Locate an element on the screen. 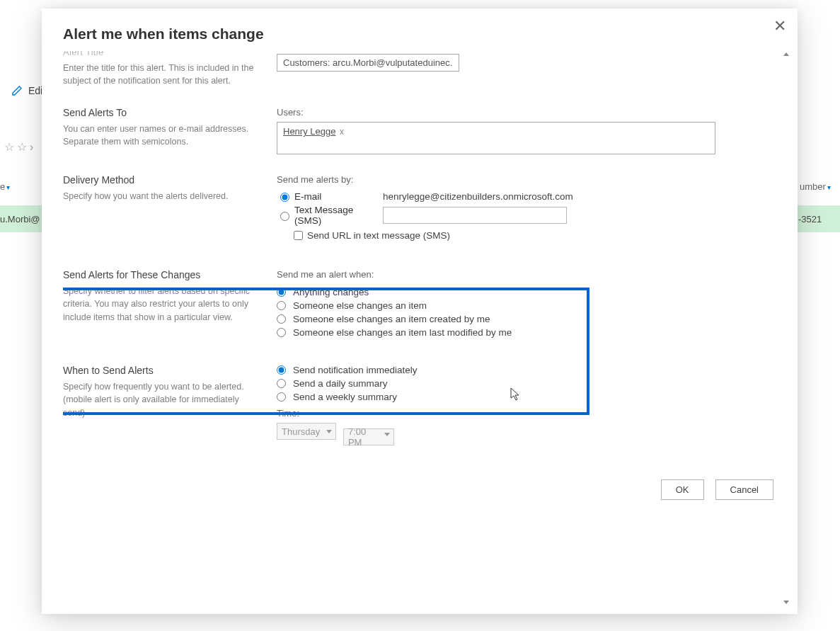  cancel-button: Cancel is located at coordinates (744, 490).